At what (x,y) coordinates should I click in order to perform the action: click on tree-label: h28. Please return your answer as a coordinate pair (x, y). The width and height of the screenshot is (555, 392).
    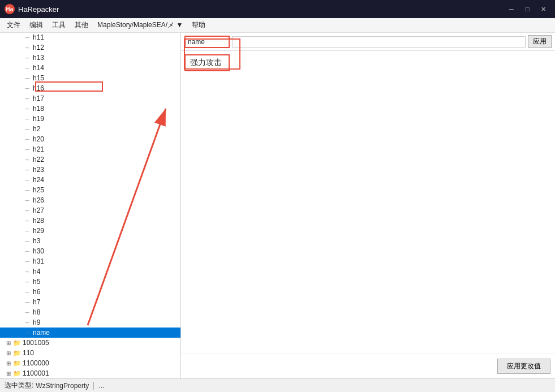
    Looking at the image, I should click on (38, 221).